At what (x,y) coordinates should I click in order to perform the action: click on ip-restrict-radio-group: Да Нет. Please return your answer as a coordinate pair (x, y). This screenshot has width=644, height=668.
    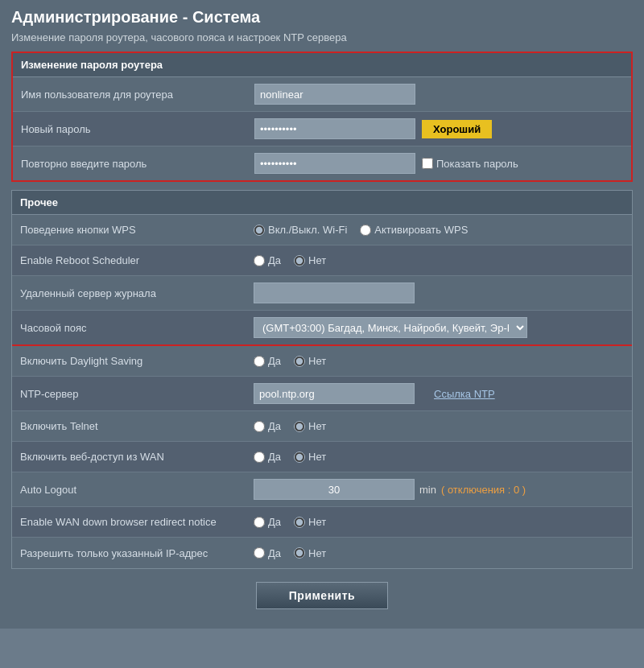
    Looking at the image, I should click on (290, 554).